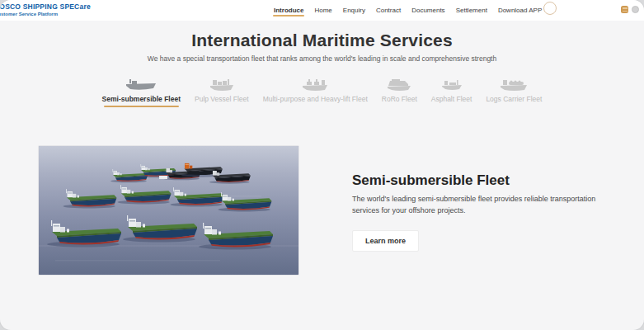 The width and height of the screenshot is (644, 330). Describe the element at coordinates (355, 11) in the screenshot. I see `nav-item-enquiry: Enquiry` at that location.